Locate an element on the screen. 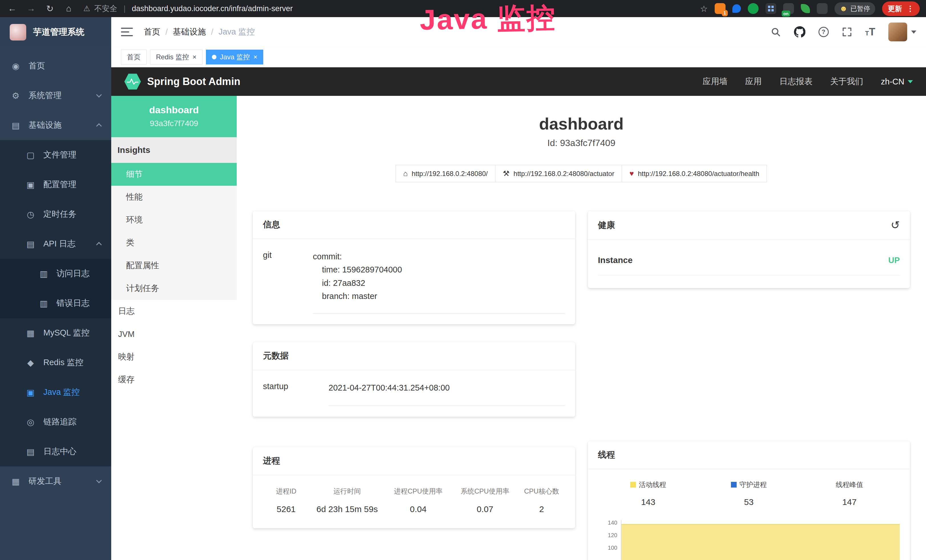 The image size is (926, 560). log-center-icon: ▤ is located at coordinates (31, 452).